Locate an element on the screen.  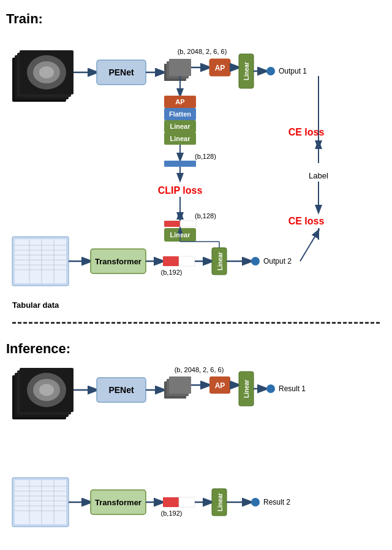
linear-inf-top-label: Linear is located at coordinates (246, 389).